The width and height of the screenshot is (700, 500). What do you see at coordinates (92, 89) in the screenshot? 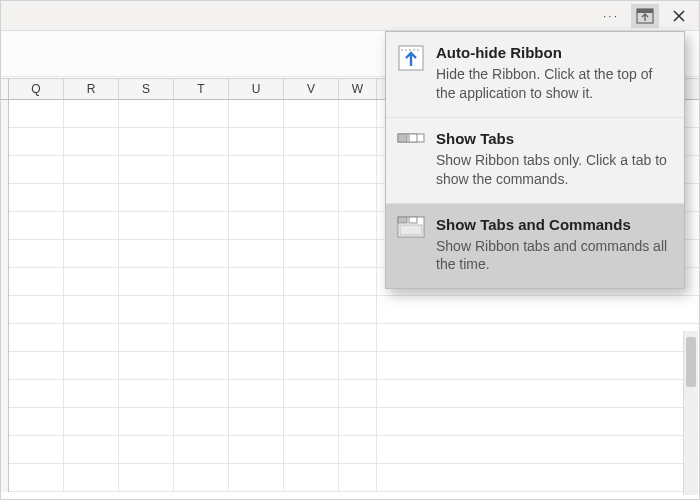
I see `column-header: R` at bounding box center [92, 89].